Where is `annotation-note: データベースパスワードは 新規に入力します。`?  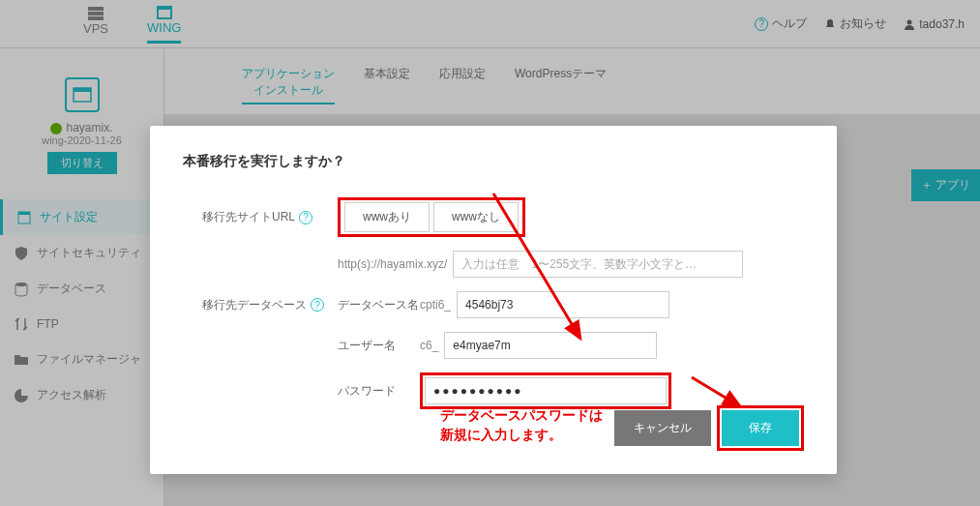 annotation-note: データベースパスワードは 新規に入力します。 is located at coordinates (521, 426).